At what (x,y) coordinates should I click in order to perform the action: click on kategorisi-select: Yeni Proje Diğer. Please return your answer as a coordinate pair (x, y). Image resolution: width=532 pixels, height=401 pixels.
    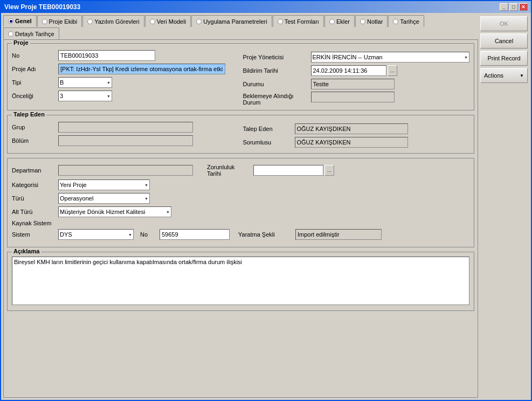
    Looking at the image, I should click on (104, 185).